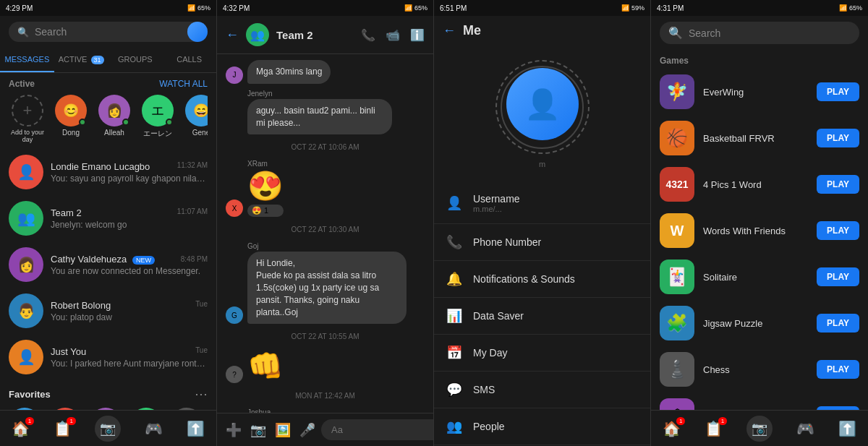  What do you see at coordinates (315, 35) in the screenshot?
I see `chat-title: Team 2` at bounding box center [315, 35].